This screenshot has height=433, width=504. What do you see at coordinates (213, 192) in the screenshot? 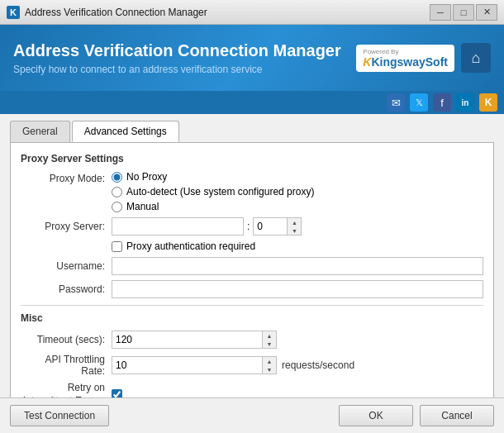
I see `proxy-auto-option: Auto-detect (Use system configured proxy…` at bounding box center [213, 192].